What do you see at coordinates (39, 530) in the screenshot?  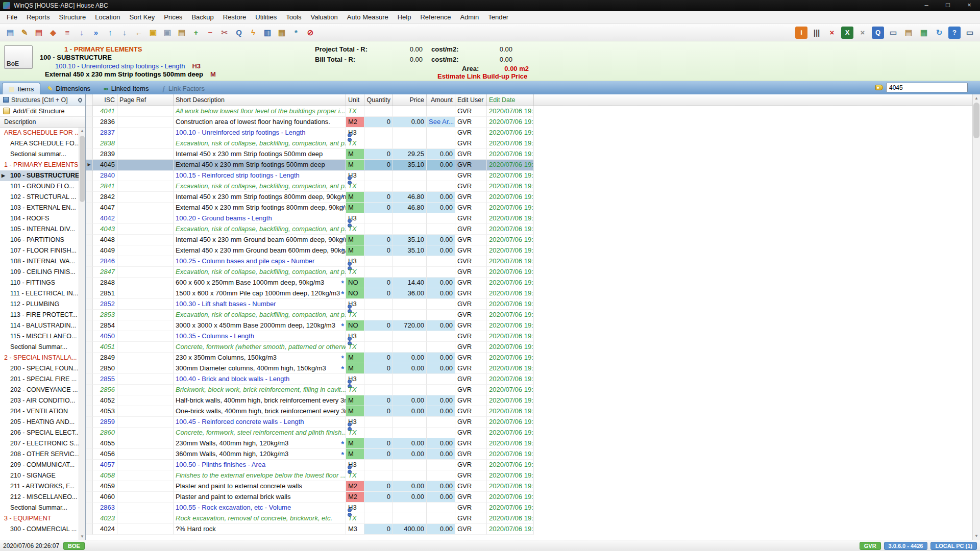 I see `sidebar-item: 300 - COMMERCIAL ...` at bounding box center [39, 530].